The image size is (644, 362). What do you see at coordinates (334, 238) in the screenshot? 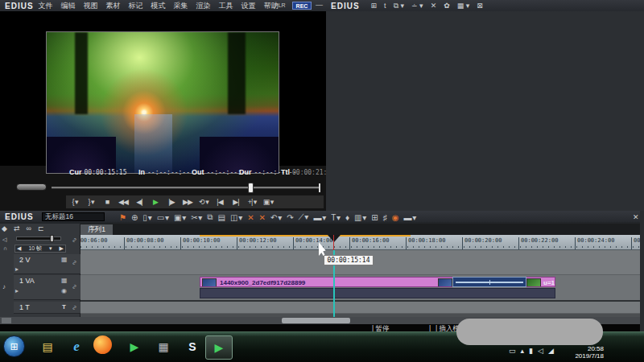
I see `playhead-marker` at bounding box center [334, 238].